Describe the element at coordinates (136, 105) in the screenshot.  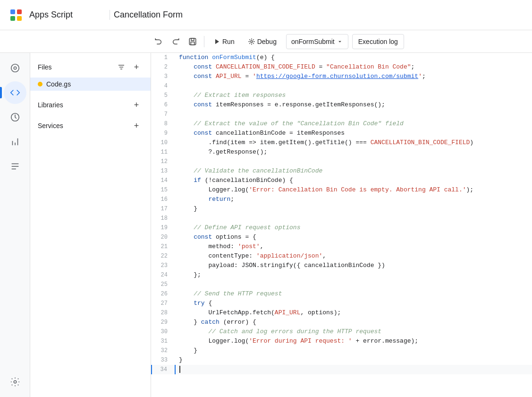
I see `add-library-button: +` at that location.